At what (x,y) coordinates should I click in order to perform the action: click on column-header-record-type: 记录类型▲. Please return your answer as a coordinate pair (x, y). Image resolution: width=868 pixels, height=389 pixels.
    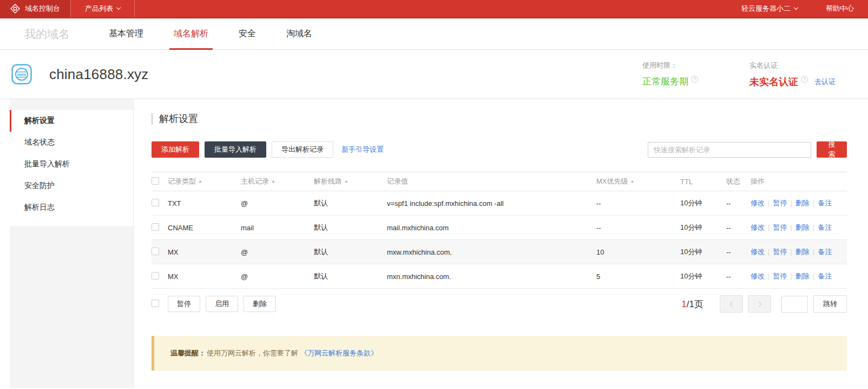
    Looking at the image, I should click on (205, 181).